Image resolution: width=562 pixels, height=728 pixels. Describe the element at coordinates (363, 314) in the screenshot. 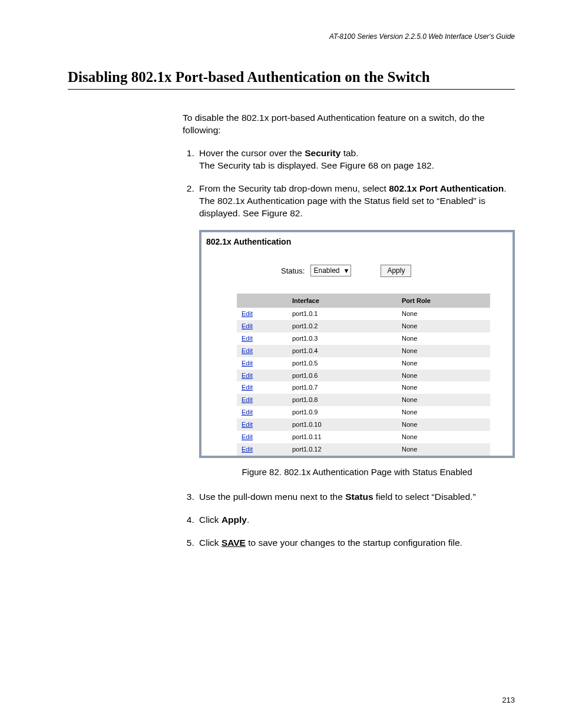

I see `table-row: Editport1.0.1None` at that location.